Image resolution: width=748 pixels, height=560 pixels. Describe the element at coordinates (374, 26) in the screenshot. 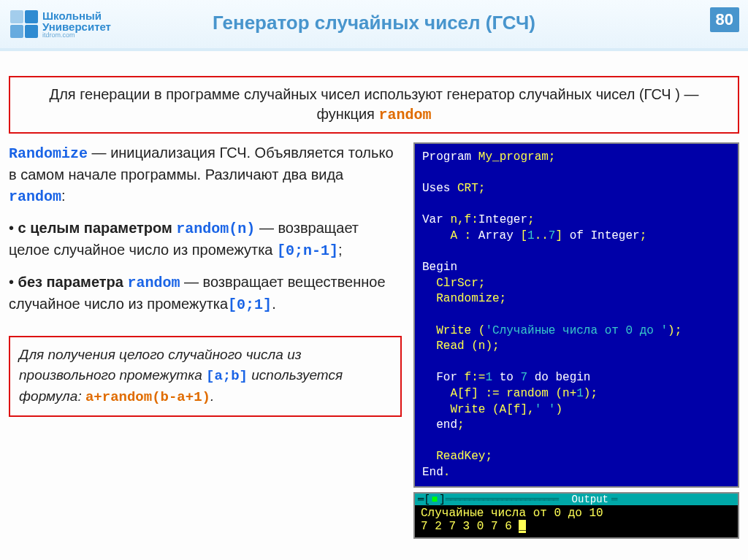

I see `slide-header: Школьный Университет itdrom.com Генерато…` at that location.